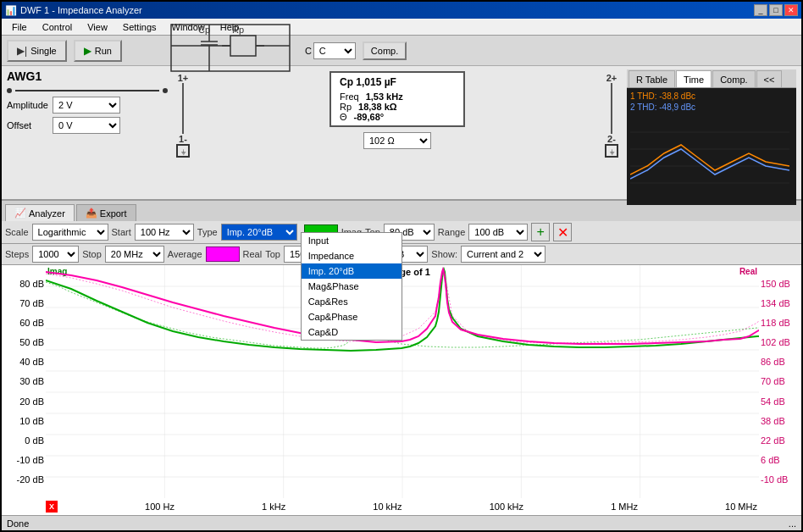 This screenshot has height=532, width=803. Describe the element at coordinates (159, 507) in the screenshot. I see `x-100hz: 100 Hz` at that location.